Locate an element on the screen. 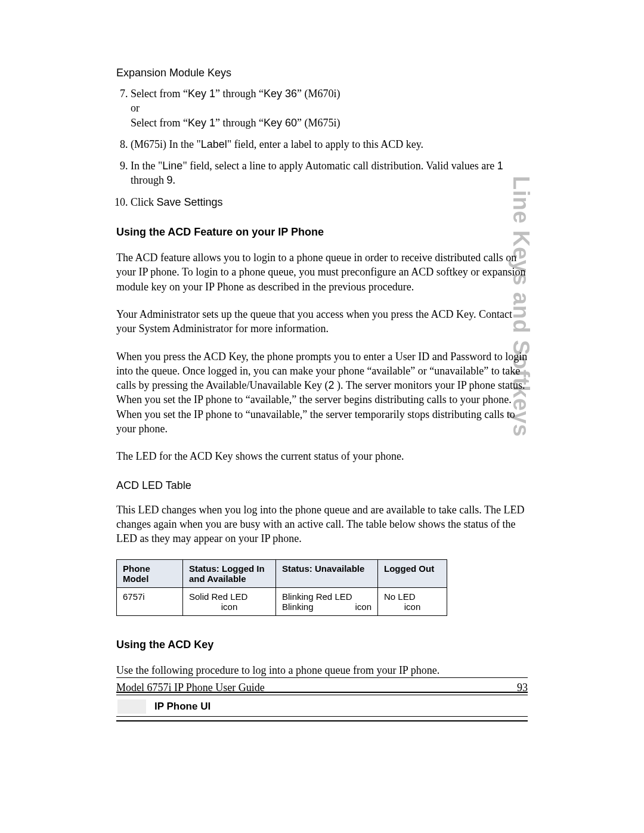  text: In the " is located at coordinates (147, 166).